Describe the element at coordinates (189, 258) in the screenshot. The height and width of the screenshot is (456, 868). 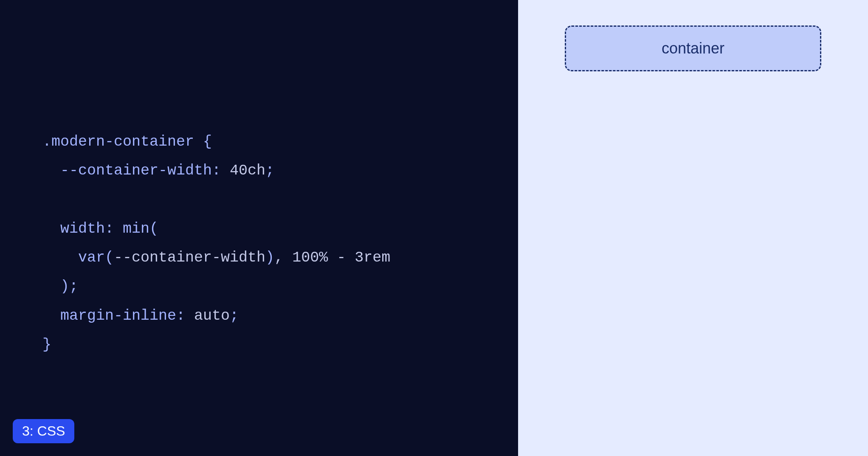
I see `code-var: --container-width` at that location.